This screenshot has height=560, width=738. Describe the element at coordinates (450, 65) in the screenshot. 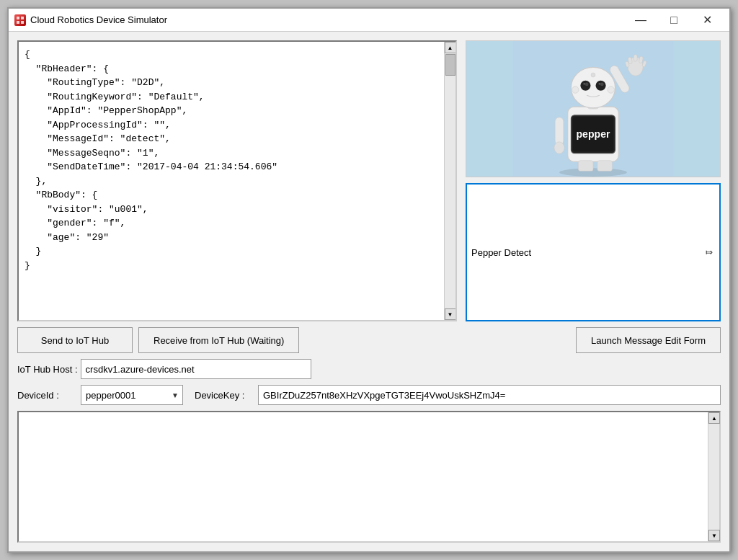

I see `scroll-thumb` at that location.